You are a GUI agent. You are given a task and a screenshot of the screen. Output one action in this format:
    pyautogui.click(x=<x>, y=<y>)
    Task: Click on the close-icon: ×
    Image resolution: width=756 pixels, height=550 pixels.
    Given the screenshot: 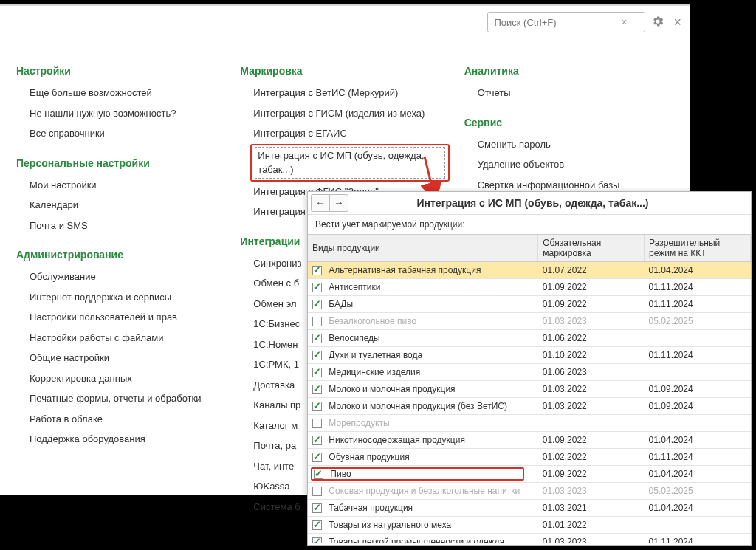 What is the action you would take?
    pyautogui.click(x=678, y=22)
    